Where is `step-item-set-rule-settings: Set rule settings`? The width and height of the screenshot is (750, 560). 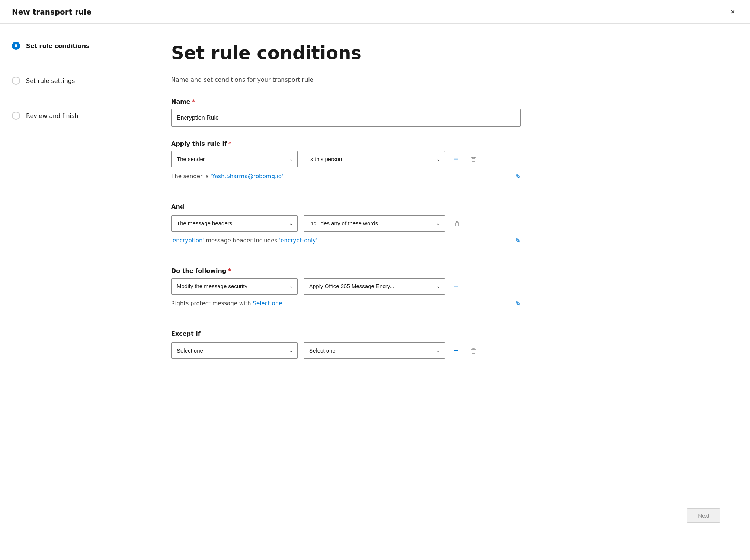 step-item-set-rule-settings: Set rule settings is located at coordinates (71, 94).